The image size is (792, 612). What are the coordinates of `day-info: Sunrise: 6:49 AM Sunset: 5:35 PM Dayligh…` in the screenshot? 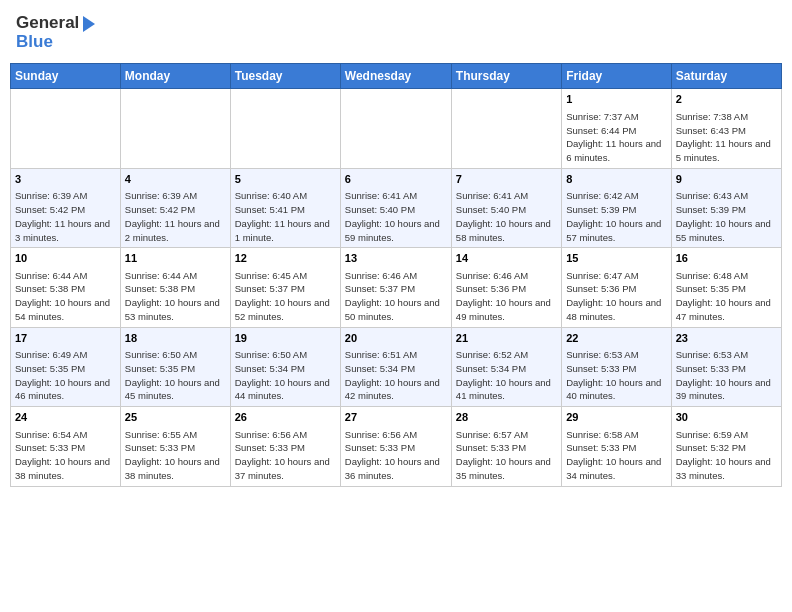 It's located at (66, 376).